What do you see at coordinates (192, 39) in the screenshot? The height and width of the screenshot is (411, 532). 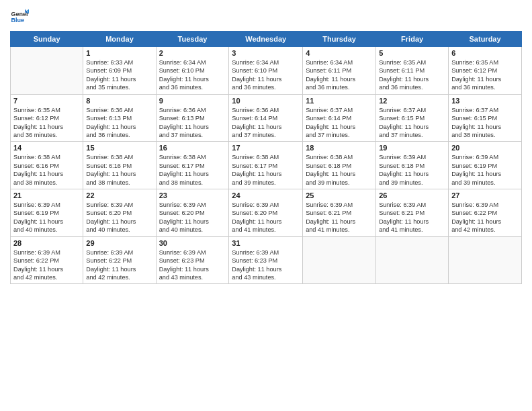 I see `weekday-header-tuesday: Tuesday` at bounding box center [192, 39].